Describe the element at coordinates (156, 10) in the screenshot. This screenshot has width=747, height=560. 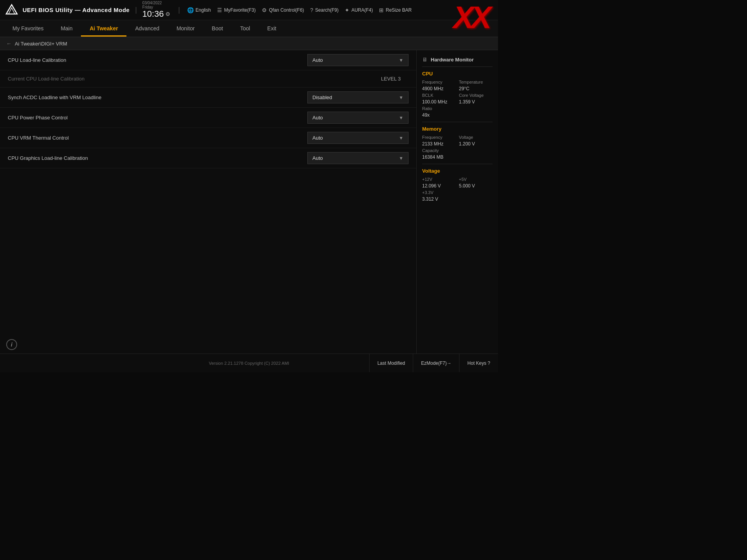
I see `datetime-area: 03/04/2022Friday 10:36 ⚙` at that location.